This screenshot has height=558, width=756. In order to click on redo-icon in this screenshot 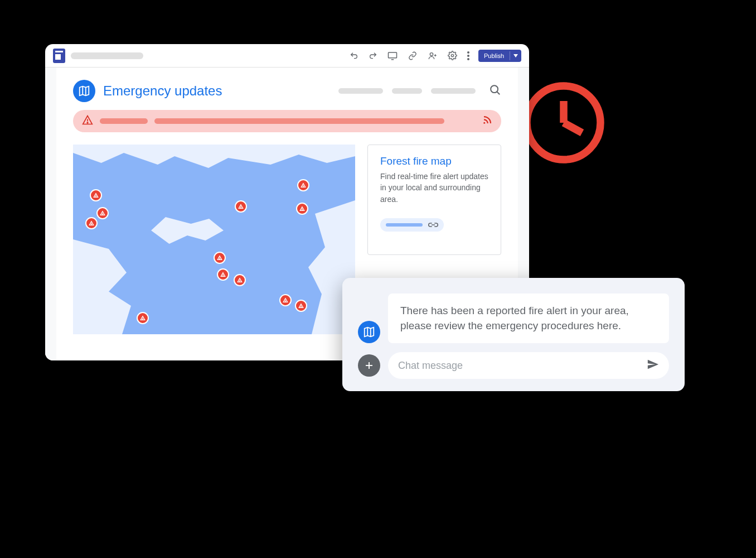, I will do `click(373, 56)`.